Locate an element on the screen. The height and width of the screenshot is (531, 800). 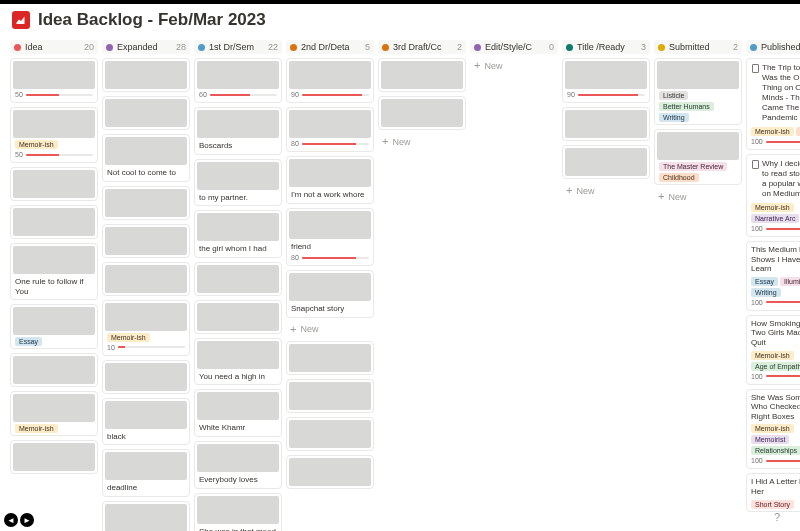
card: This Medium Metric Shows I Have Lot To L… is located at coordinates (773, 276).